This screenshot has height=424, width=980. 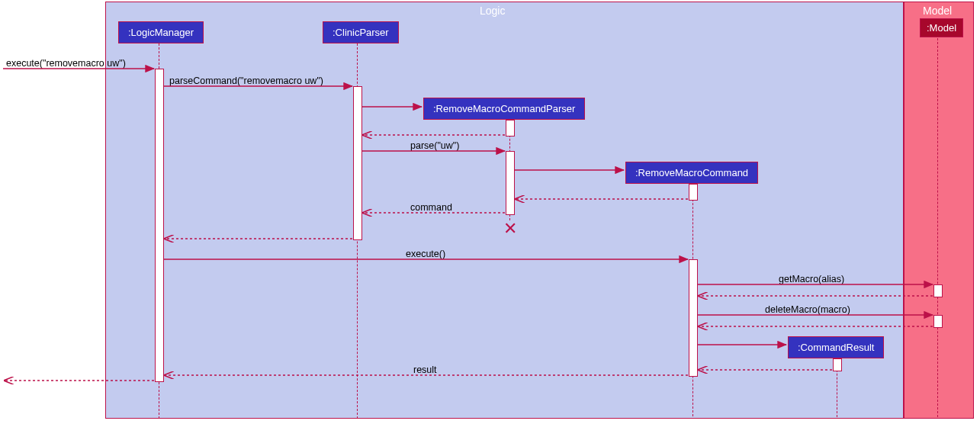 I want to click on participant-remove-macro-parser: :RemoveMacroCommandParser, so click(x=504, y=108).